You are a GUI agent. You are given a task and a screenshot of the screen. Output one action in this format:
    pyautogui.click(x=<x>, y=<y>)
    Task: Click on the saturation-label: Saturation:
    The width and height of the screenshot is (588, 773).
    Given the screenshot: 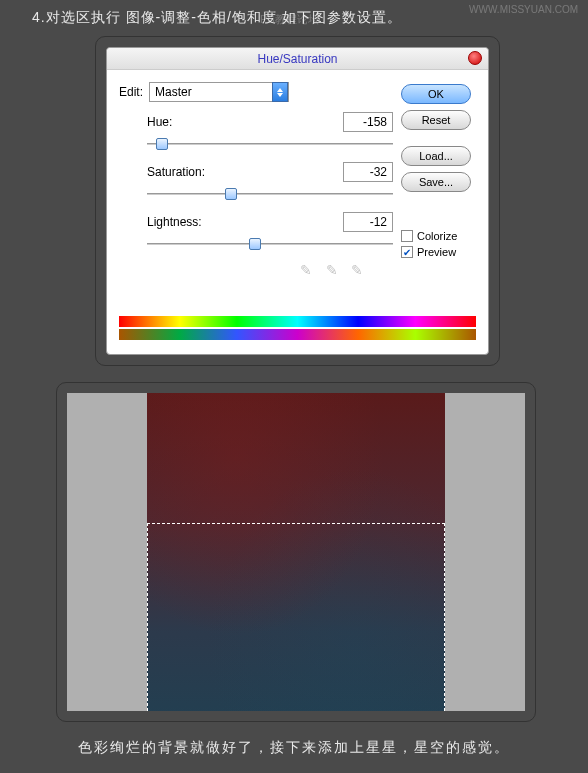 What is the action you would take?
    pyautogui.click(x=176, y=172)
    